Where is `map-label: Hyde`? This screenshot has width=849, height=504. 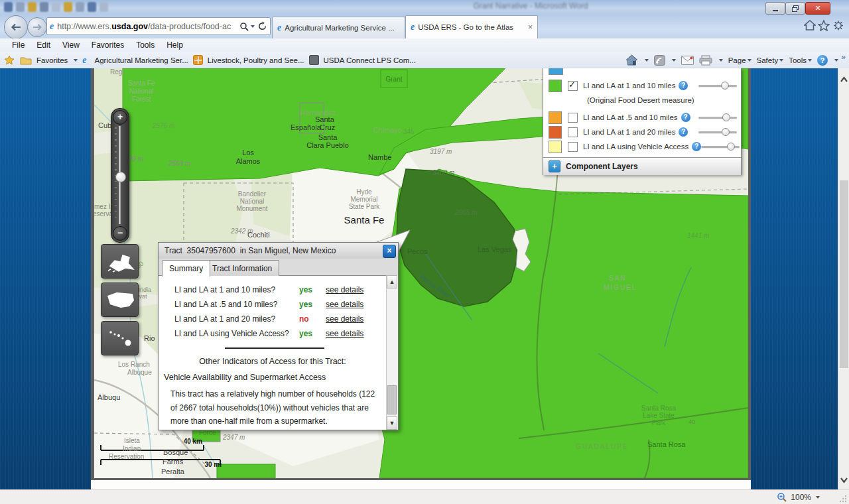 map-label: Hyde is located at coordinates (364, 192).